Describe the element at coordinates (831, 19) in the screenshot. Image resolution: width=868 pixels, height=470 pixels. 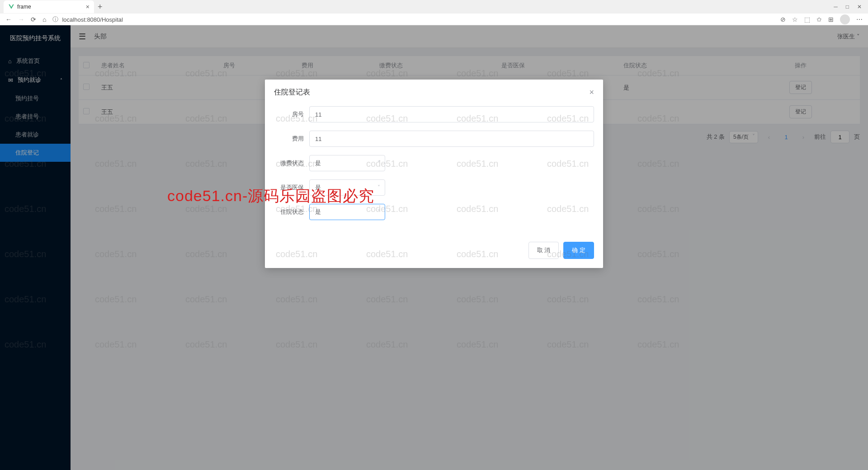
I see `collections-icon: ⊞` at that location.